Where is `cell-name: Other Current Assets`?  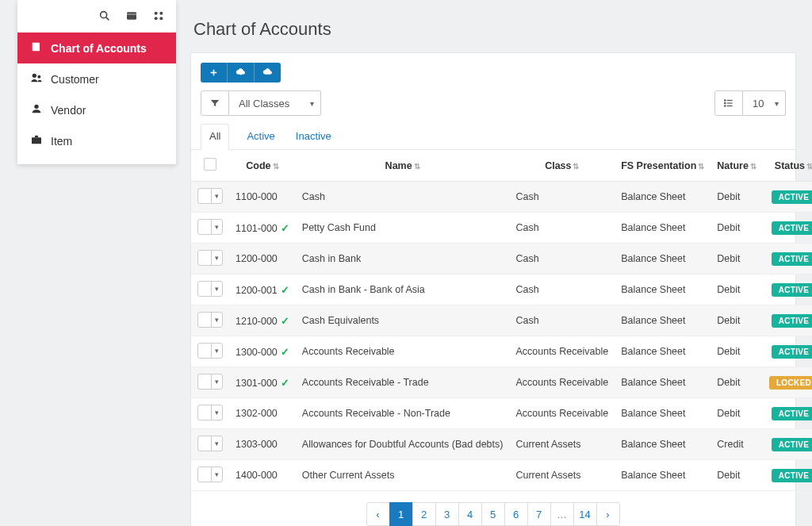 cell-name: Other Current Assets is located at coordinates (349, 475).